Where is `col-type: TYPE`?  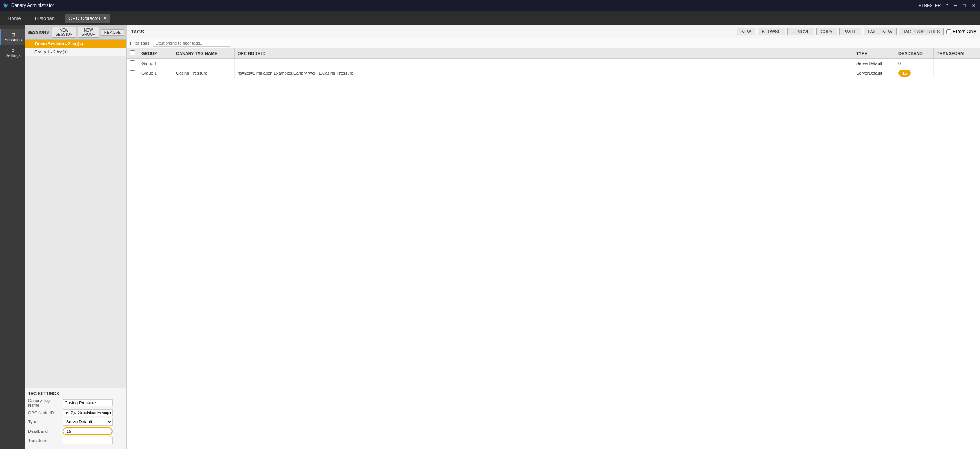 col-type: TYPE is located at coordinates (874, 53).